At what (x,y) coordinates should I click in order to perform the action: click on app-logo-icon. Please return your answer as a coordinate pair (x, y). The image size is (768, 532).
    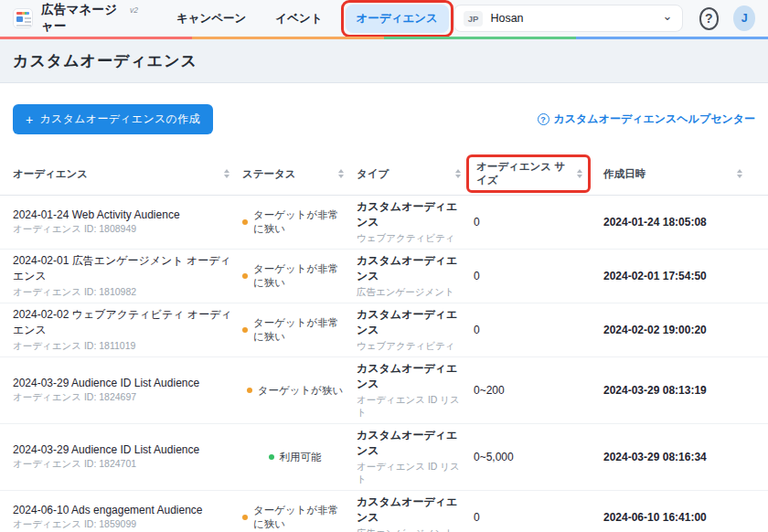
    Looking at the image, I should click on (23, 18).